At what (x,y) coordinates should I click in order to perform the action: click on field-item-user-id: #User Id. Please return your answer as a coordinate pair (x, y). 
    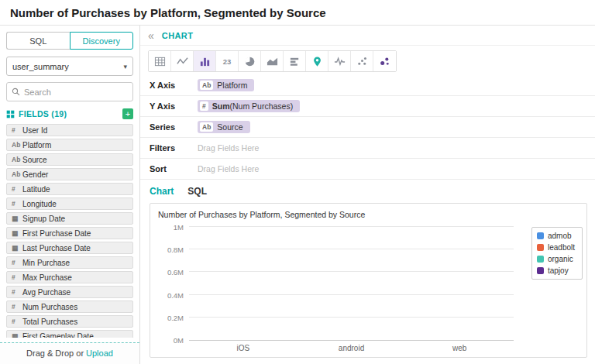
    Looking at the image, I should click on (70, 130).